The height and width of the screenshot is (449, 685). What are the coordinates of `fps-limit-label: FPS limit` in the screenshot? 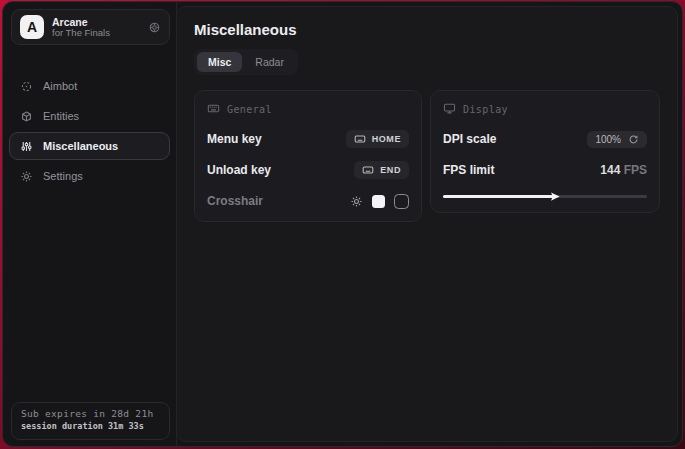 It's located at (468, 170).